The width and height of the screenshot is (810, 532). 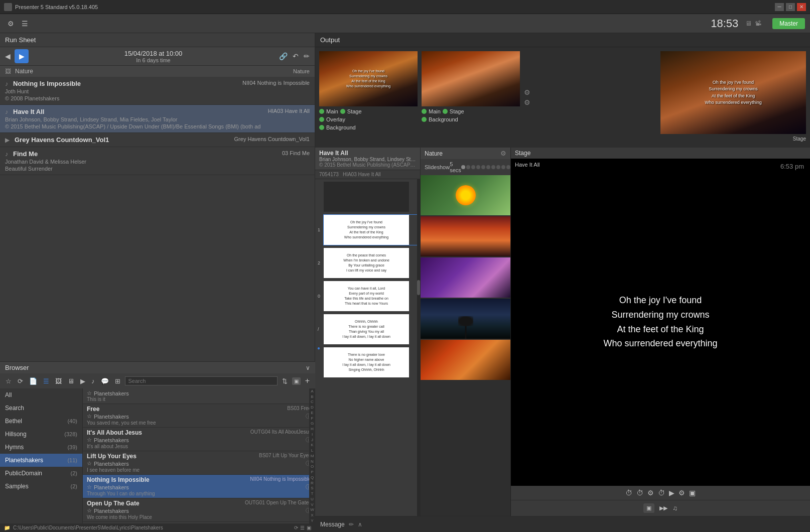 What do you see at coordinates (285, 381) in the screenshot?
I see `browser-sort-button: ⇅` at bounding box center [285, 381].